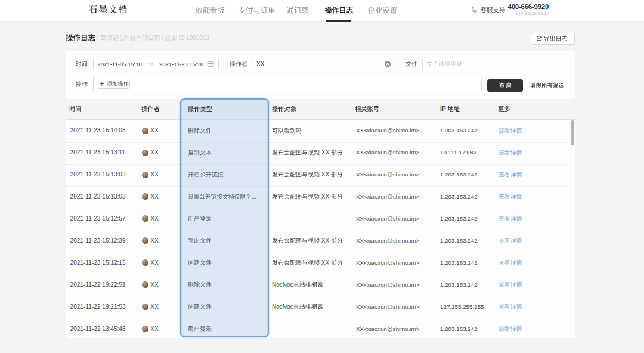  I want to click on svg-text: 2021-11-22 13:45:48, so click(98, 329).